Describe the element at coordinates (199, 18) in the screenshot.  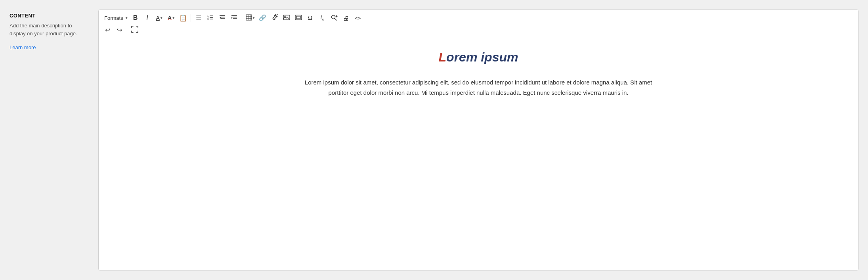
I see `unordered-list-icon: ☰` at that location.